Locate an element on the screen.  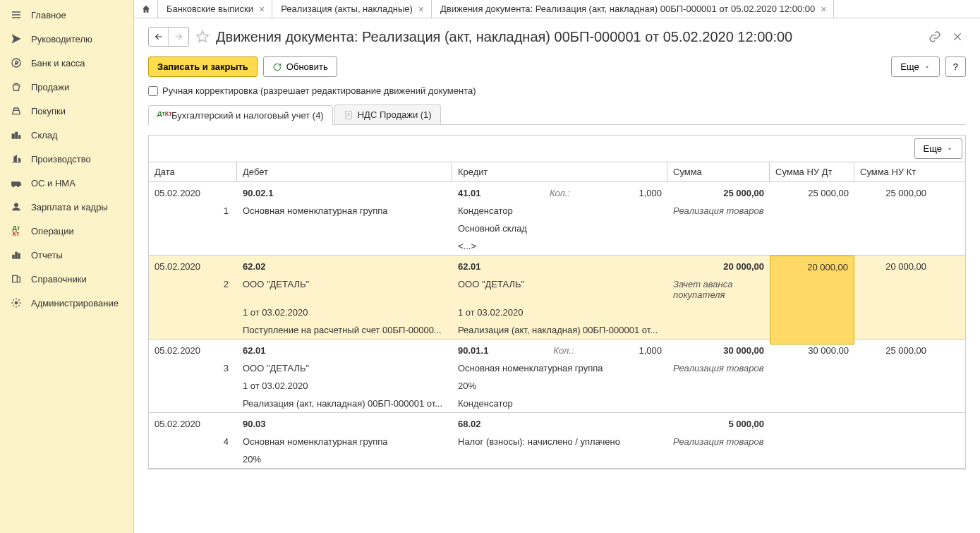
sidebar-item: Справочники is located at coordinates (66, 279).